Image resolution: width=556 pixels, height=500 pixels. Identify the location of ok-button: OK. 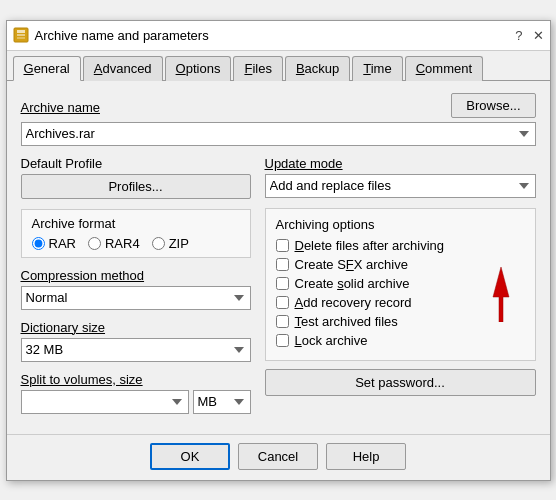
(190, 456).